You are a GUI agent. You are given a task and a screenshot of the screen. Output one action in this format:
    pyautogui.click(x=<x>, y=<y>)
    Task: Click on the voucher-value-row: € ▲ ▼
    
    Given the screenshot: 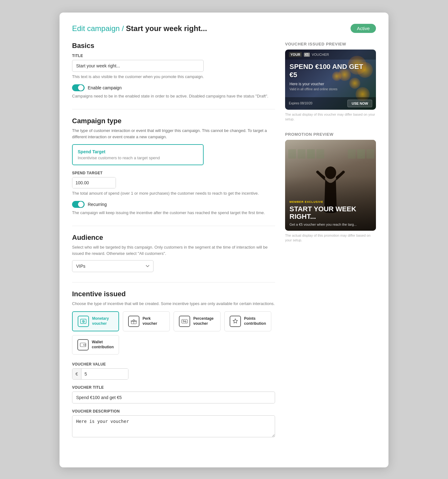 What is the action you would take?
    pyautogui.click(x=100, y=374)
    